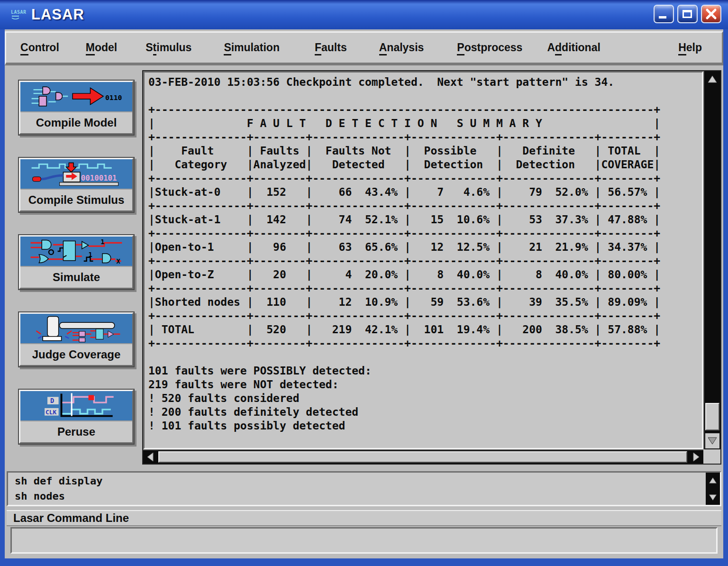 The height and width of the screenshot is (566, 728). I want to click on command-input-field, so click(364, 540).